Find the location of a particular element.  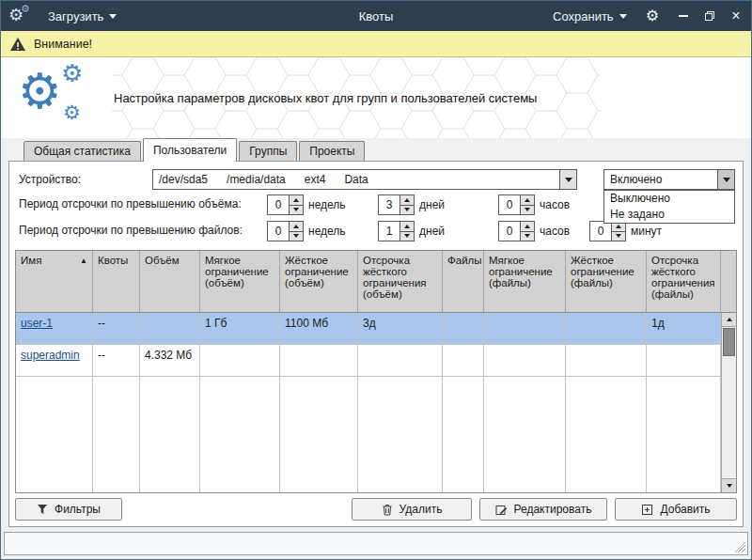

load-dropdown-button: Загрузить is located at coordinates (83, 17).